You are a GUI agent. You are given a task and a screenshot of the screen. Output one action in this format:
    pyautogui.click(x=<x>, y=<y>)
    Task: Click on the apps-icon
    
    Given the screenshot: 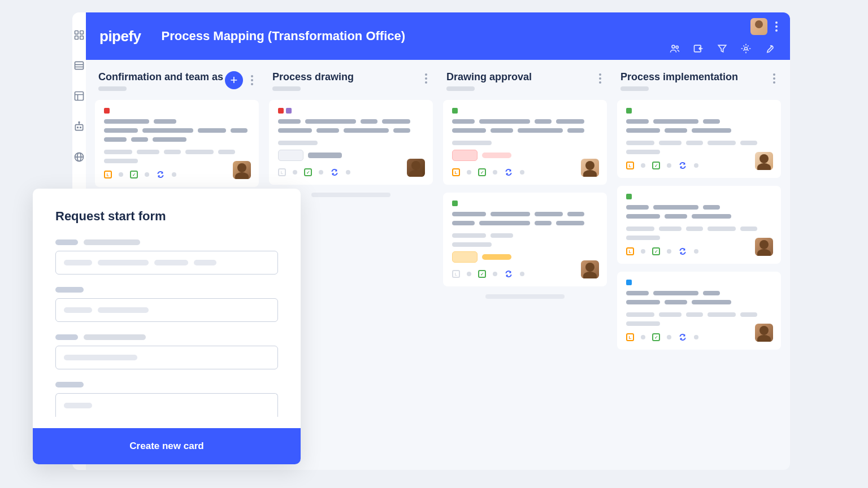 What is the action you would take?
    pyautogui.click(x=79, y=35)
    